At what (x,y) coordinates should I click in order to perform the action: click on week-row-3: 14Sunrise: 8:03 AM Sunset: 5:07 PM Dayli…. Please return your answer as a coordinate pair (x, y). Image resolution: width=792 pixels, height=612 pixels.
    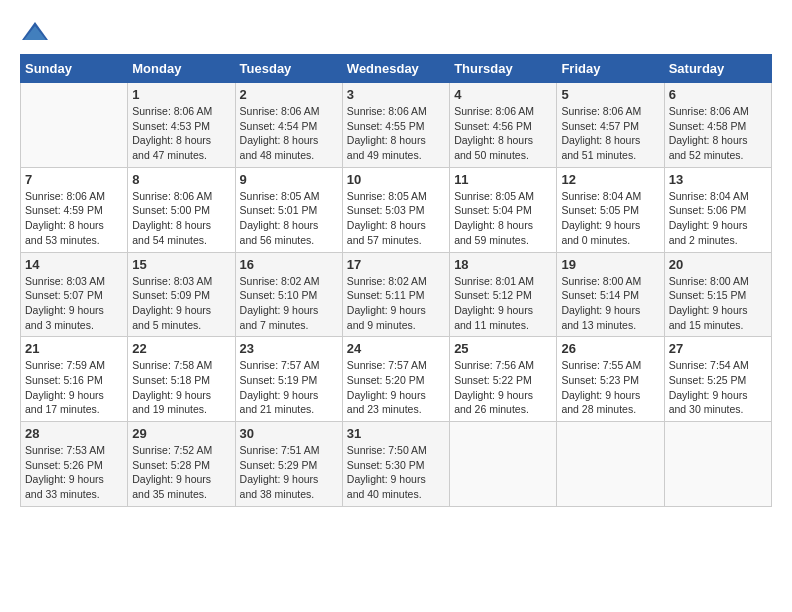
    Looking at the image, I should click on (396, 294).